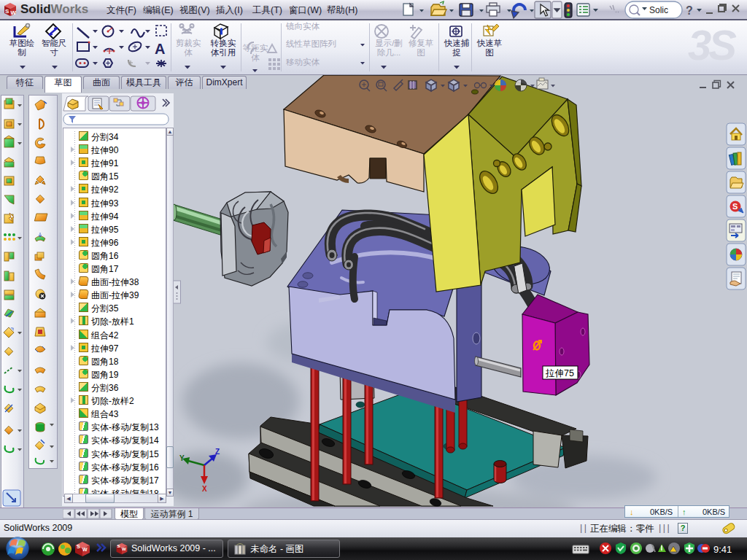 Image resolution: width=747 pixels, height=560 pixels. Describe the element at coordinates (659, 10) in the screenshot. I see `svg-text: Solic` at that location.